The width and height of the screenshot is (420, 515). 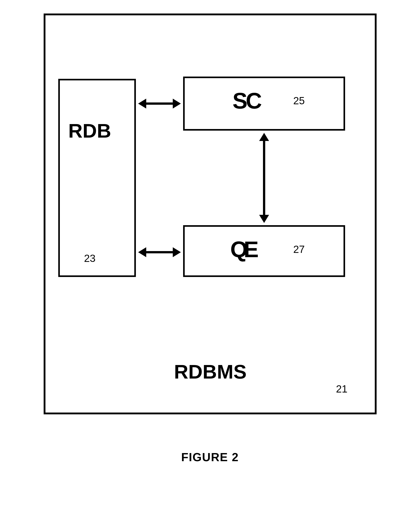 I want to click on qe-block, so click(x=264, y=251).